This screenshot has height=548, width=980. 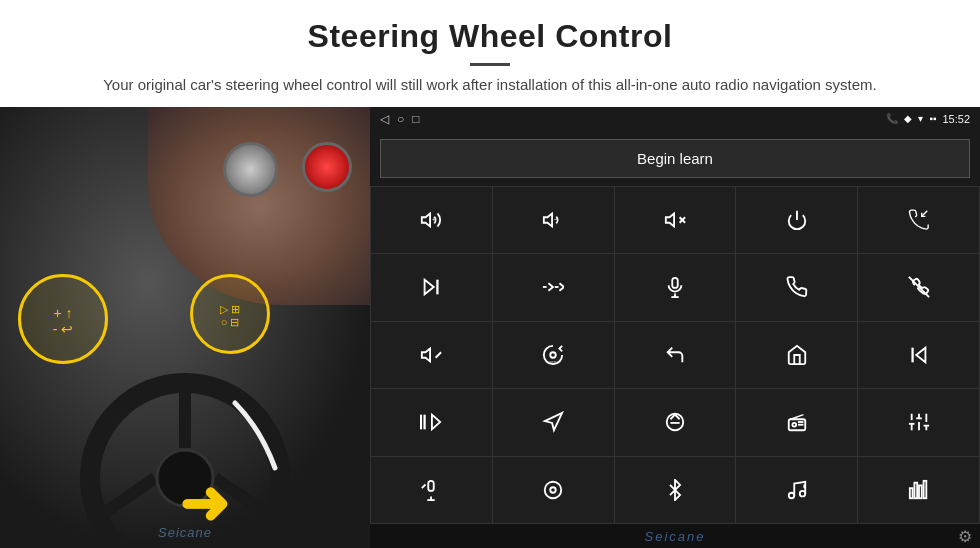 What do you see at coordinates (432, 220) in the screenshot?
I see `vol-up-button: +` at bounding box center [432, 220].